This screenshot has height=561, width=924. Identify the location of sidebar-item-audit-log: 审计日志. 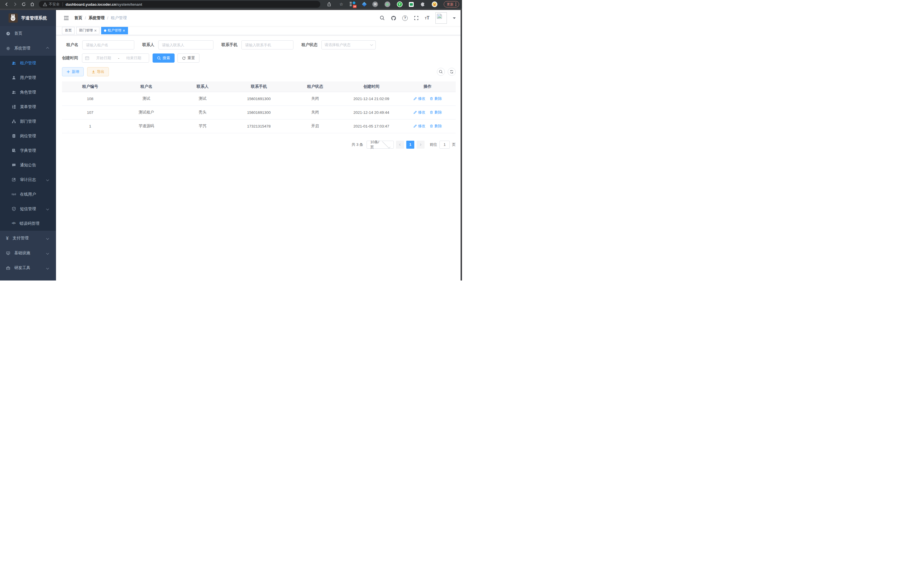
(28, 179).